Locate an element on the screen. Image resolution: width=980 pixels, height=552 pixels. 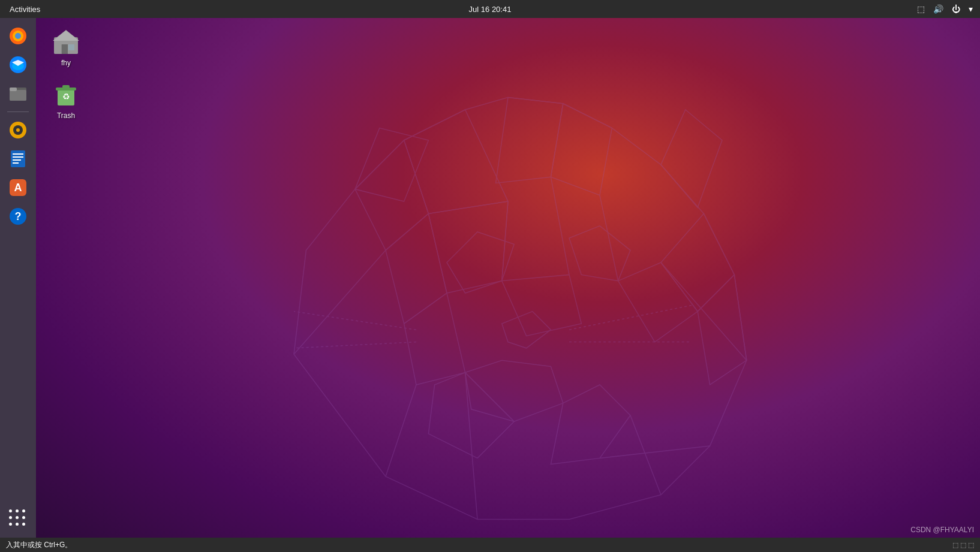
sidebar-item-files is located at coordinates (18, 93).